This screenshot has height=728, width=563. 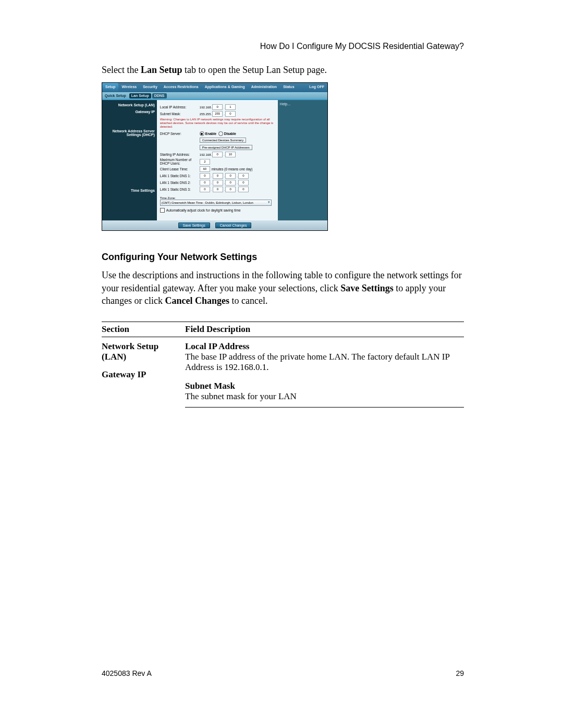 What do you see at coordinates (129, 133) in the screenshot?
I see `lbl-dhcp: Network Address Server Settings (DHCP)` at bounding box center [129, 133].